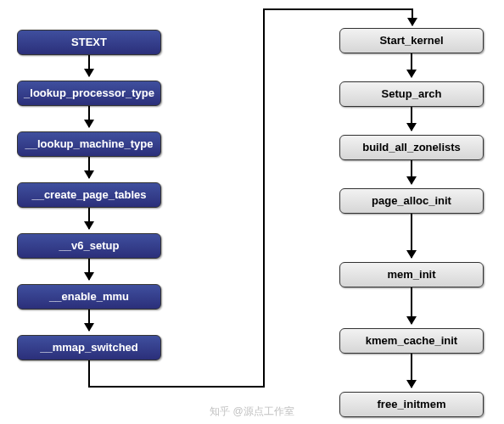 This screenshot has height=424, width=504. I want to click on node-label: build_all_zonelists, so click(412, 148).